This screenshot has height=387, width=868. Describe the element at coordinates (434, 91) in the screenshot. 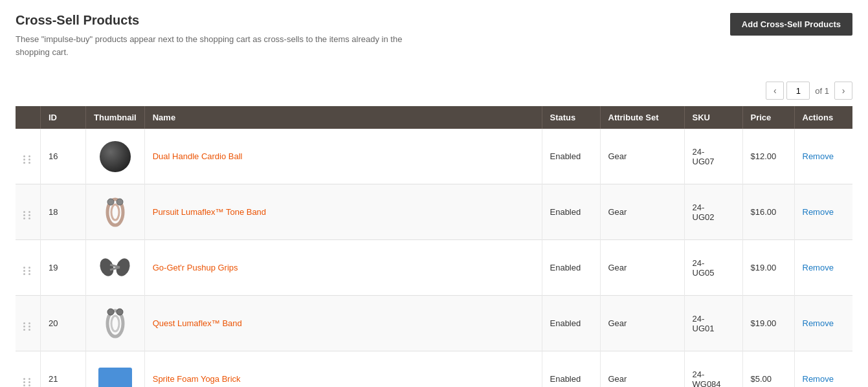

I see `pagination-bar: ‹ of 1 ›` at that location.